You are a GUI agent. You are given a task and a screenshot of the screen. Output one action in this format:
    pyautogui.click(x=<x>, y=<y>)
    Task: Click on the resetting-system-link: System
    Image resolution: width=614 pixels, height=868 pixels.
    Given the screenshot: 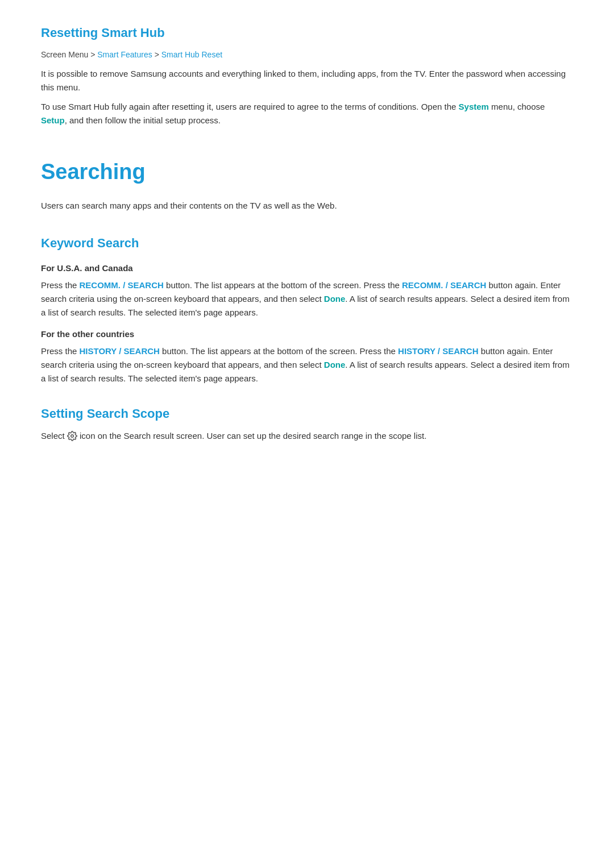 What is the action you would take?
    pyautogui.click(x=474, y=107)
    